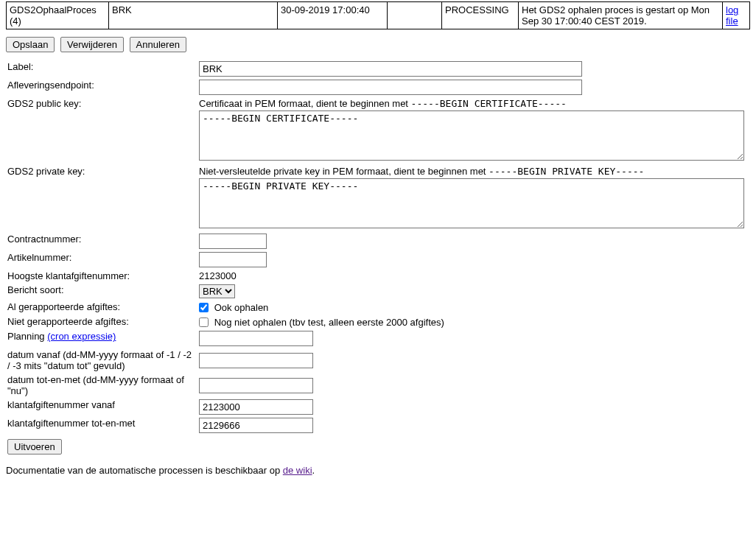  I want to click on planning-input, so click(256, 339).